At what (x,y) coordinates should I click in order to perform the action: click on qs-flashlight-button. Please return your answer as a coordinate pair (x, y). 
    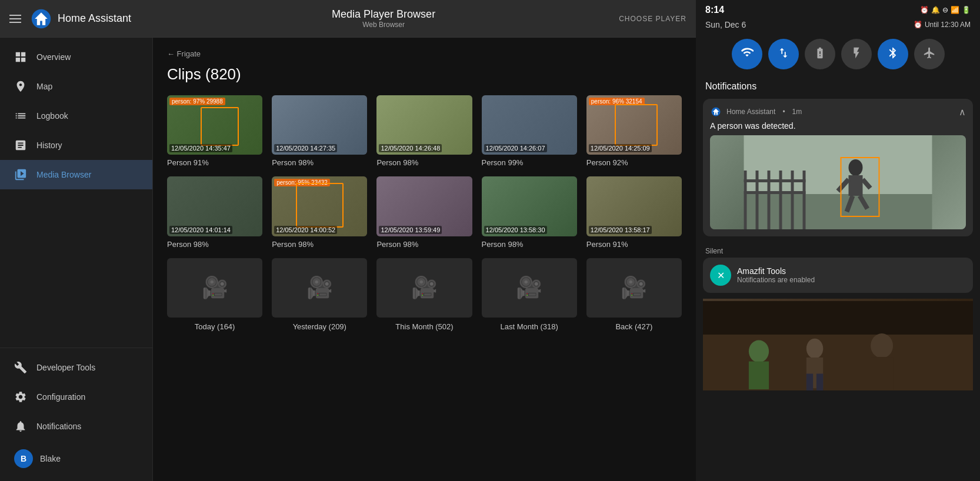
    Looking at the image, I should click on (856, 54).